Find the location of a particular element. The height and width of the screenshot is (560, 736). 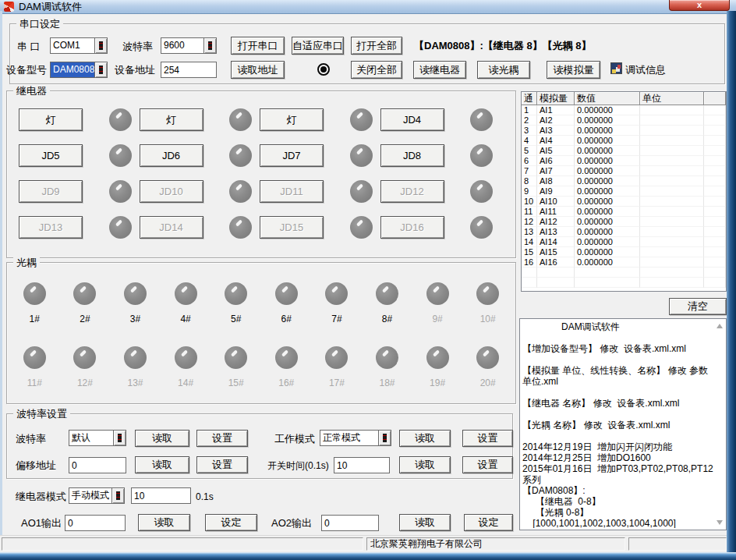

port-combo-dropdown-icon is located at coordinates (101, 45).